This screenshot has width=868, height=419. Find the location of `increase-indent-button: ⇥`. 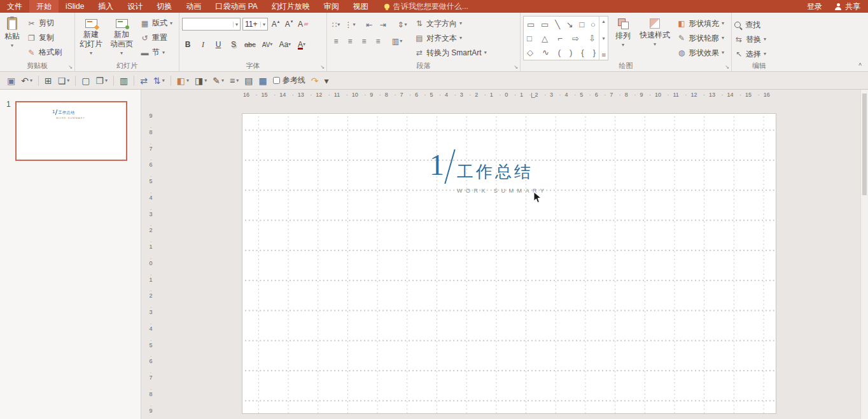

increase-indent-button: ⇥ is located at coordinates (383, 25).